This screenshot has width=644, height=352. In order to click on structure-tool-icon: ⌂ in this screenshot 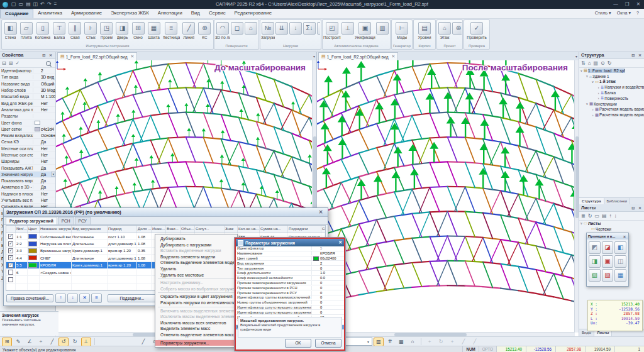, I will do `click(590, 63)`.